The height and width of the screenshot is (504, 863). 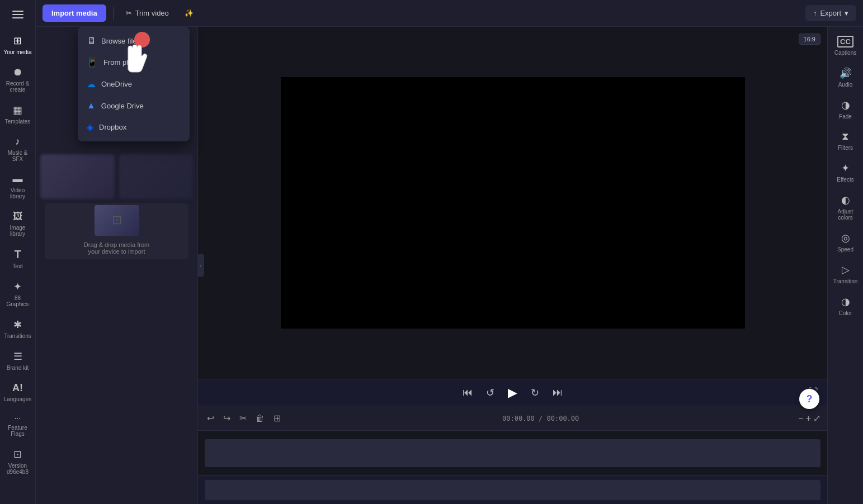 What do you see at coordinates (18, 259) in the screenshot?
I see `sidebar-item-text: T Text` at bounding box center [18, 259].